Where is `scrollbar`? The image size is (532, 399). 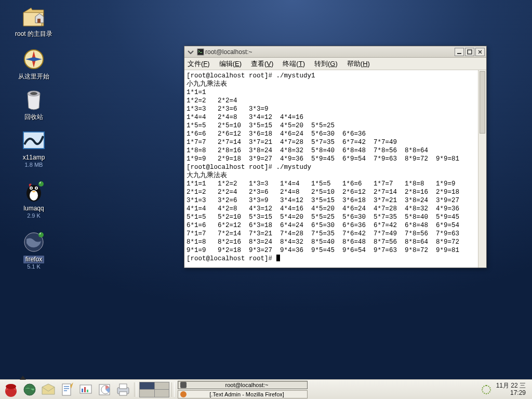
scrollbar is located at coordinates (482, 169).